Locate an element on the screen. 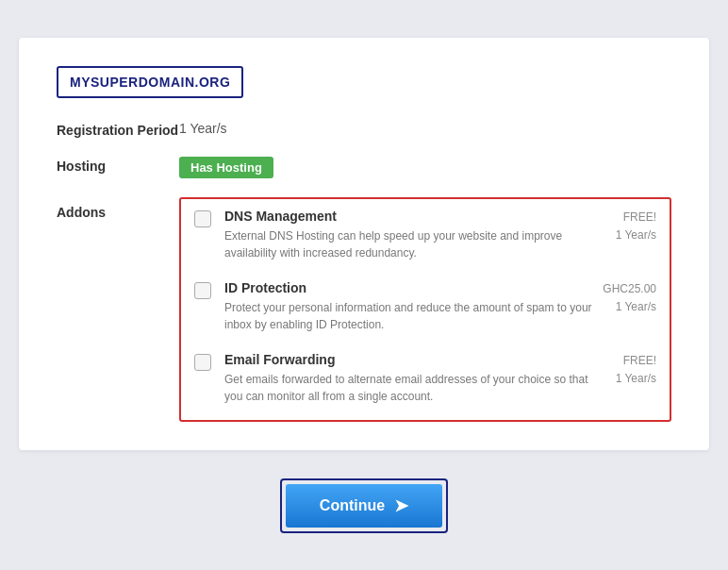 This screenshot has height=570, width=728. domain-name: MYSUPERDOMAIN.ORG is located at coordinates (150, 82).